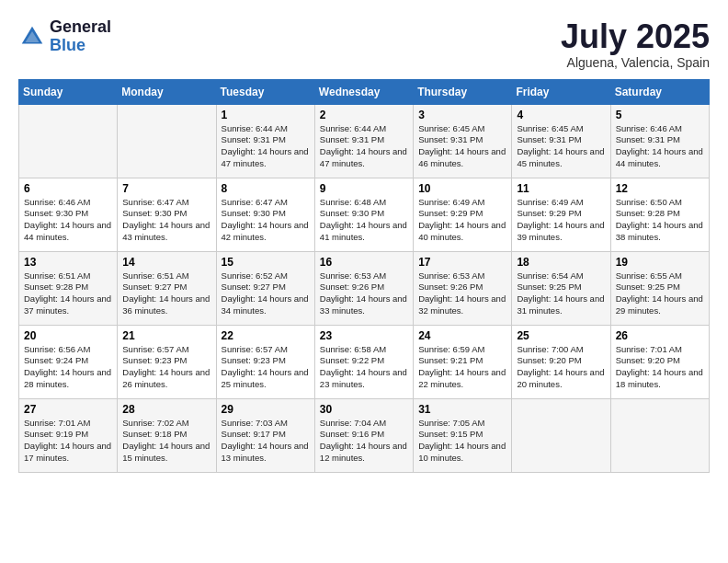 This screenshot has height=563, width=728. What do you see at coordinates (364, 409) in the screenshot?
I see `day-number: 30` at bounding box center [364, 409].